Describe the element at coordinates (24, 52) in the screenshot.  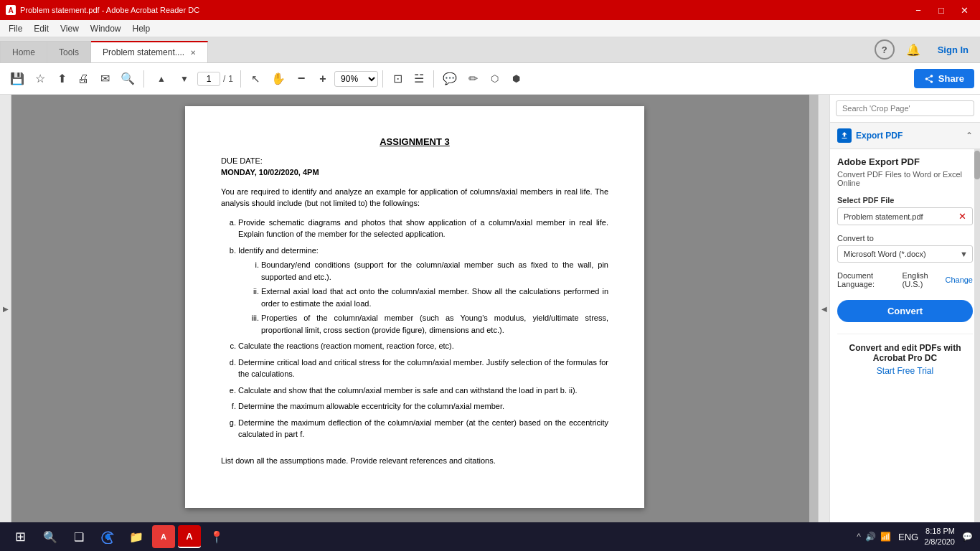
I see `tab-home: Home` at that location.